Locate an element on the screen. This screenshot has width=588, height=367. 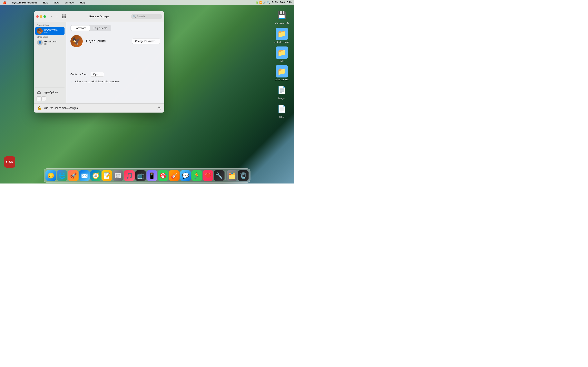
house-icon is located at coordinates (39, 92).